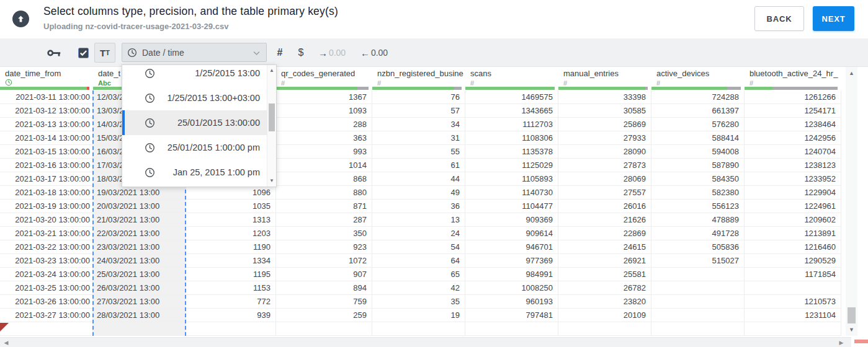 Image resolution: width=868 pixels, height=347 pixels. I want to click on datetime-format-option: 25/01/2015 13:00:00, so click(195, 123).